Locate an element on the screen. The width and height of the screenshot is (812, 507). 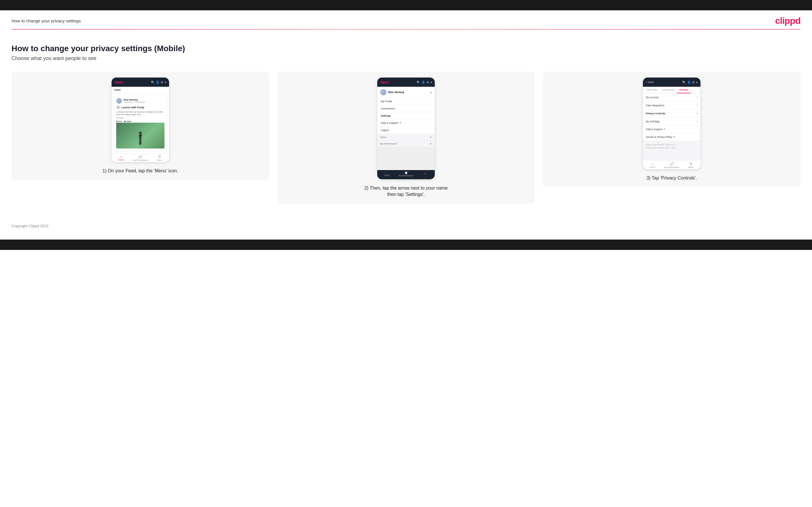
nav-close: ✕ × is located at coordinates (425, 175).